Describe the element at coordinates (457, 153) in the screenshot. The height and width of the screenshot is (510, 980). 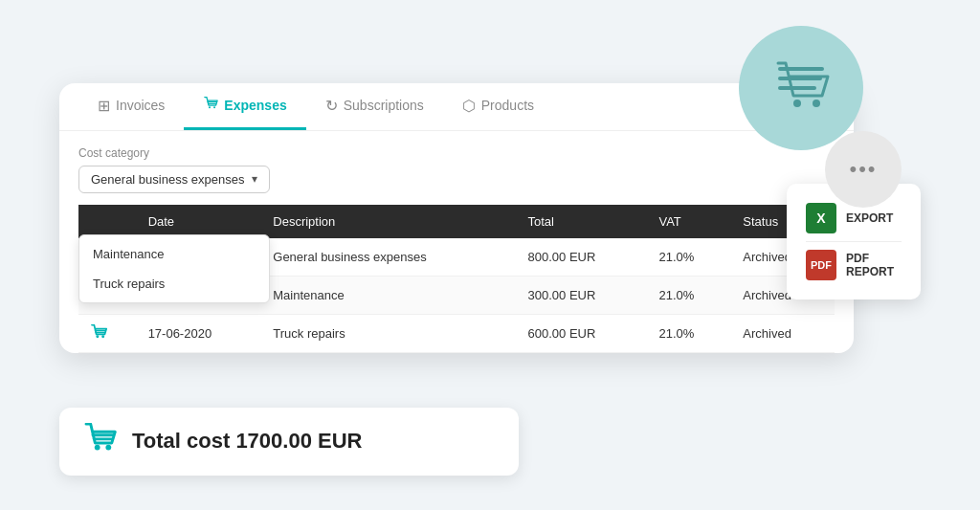
I see `cost-category-label: Cost category` at that location.